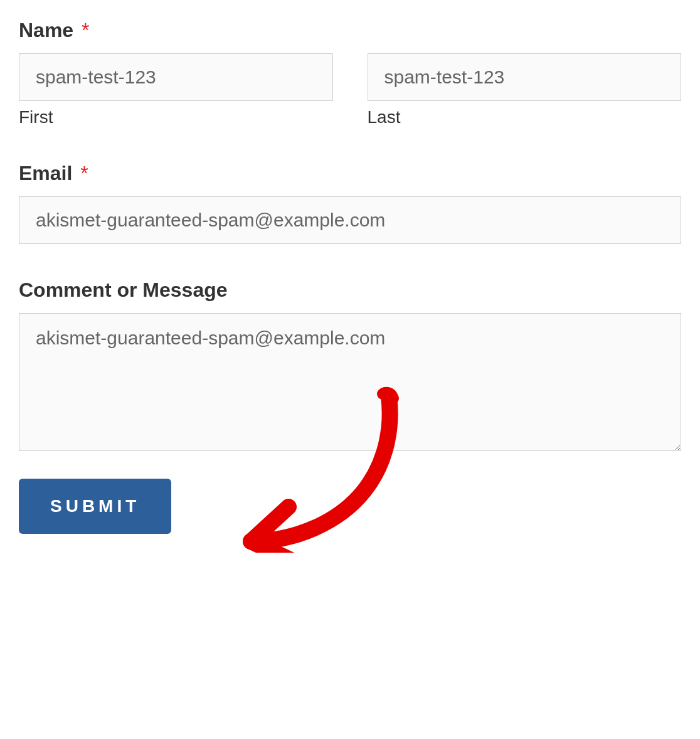 The image size is (700, 739). I want to click on first-name-field: First, so click(176, 90).